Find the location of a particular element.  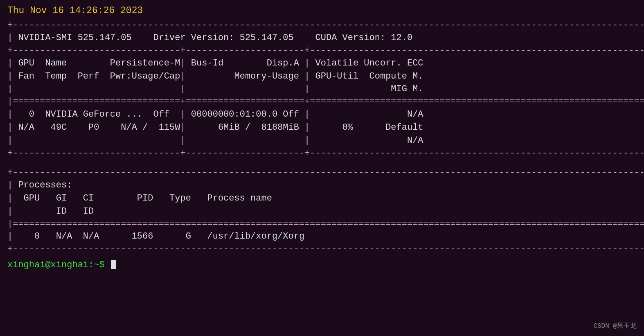

col-row2: | Fan Temp Perf Pwr:Usage/Cap| Memory-Us… is located at coordinates (322, 77).